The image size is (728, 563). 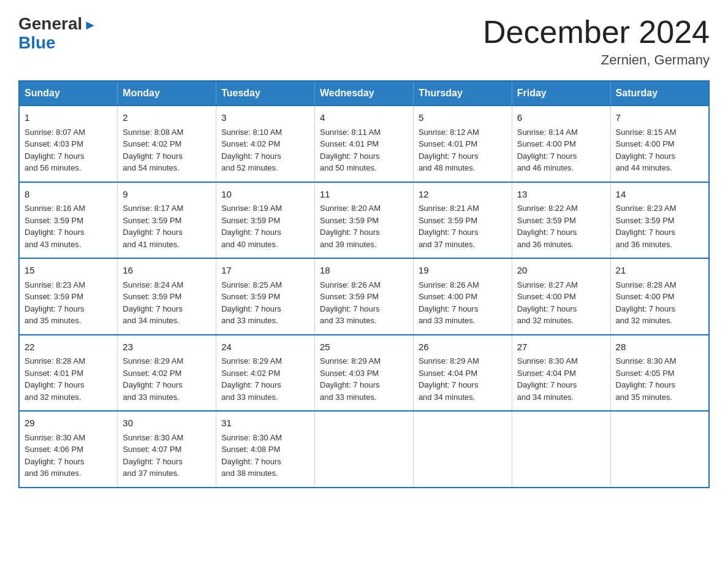 What do you see at coordinates (167, 221) in the screenshot?
I see `calendar-day-cell: 9Sunrise: 8:17 AMSunset: 3:59 PMDaylight…` at bounding box center [167, 221].